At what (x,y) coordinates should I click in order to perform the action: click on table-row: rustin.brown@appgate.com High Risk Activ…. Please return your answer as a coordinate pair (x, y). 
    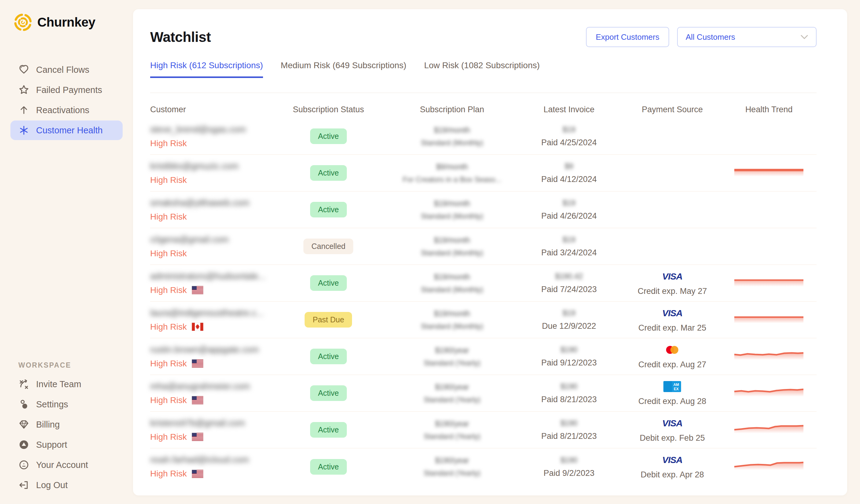
    Looking at the image, I should click on (483, 357).